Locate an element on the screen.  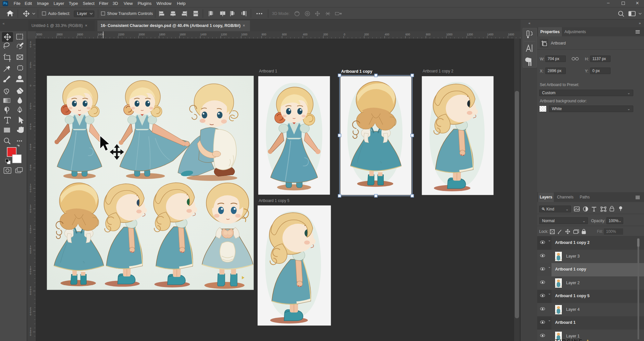
svg-text: Layer is located at coordinates (82, 14).